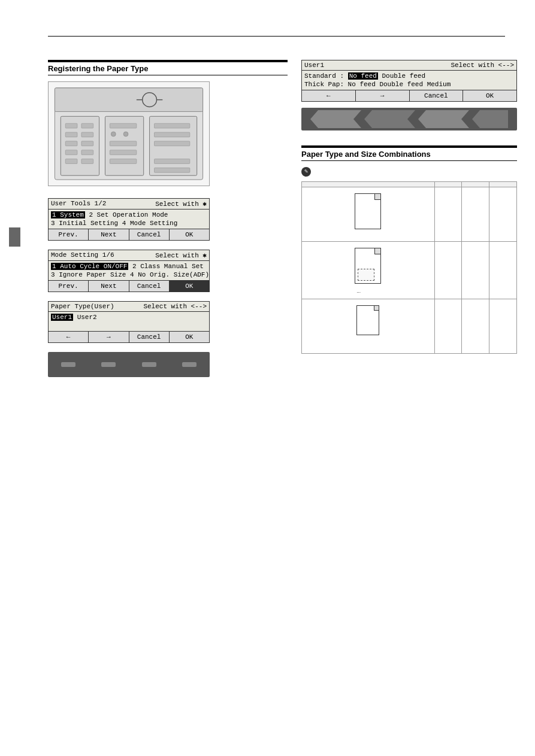 This screenshot has width=535, height=756. Describe the element at coordinates (68, 235) in the screenshot. I see `lcd-user-tools-prev-btn: Prev.` at that location.